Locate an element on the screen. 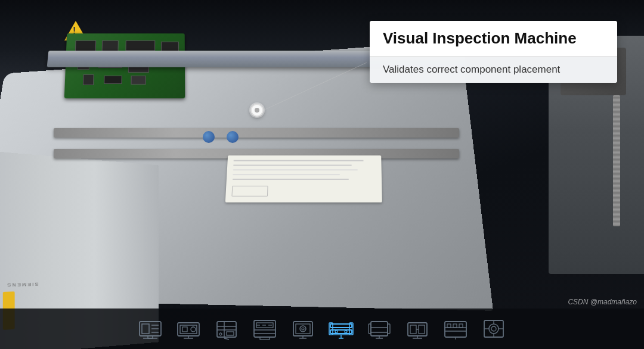  machine-label: SIEMENS is located at coordinates (22, 285).